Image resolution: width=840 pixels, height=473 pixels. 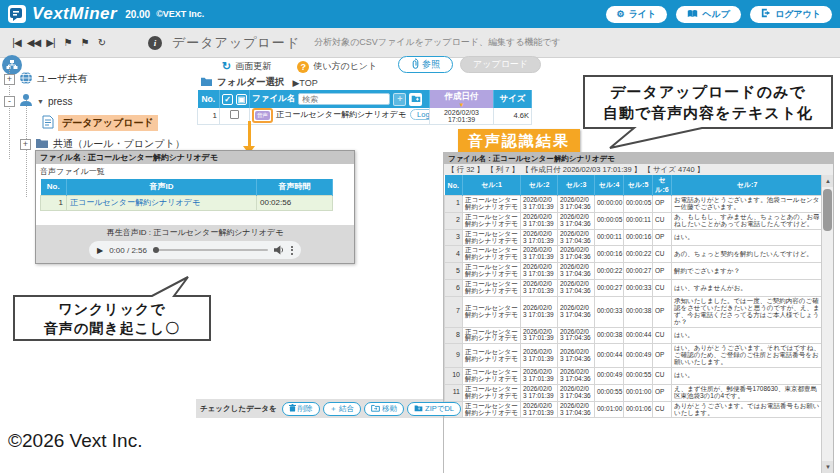 What do you see at coordinates (84, 42) in the screenshot?
I see `bookmark-icon: ⚑` at bounding box center [84, 42].